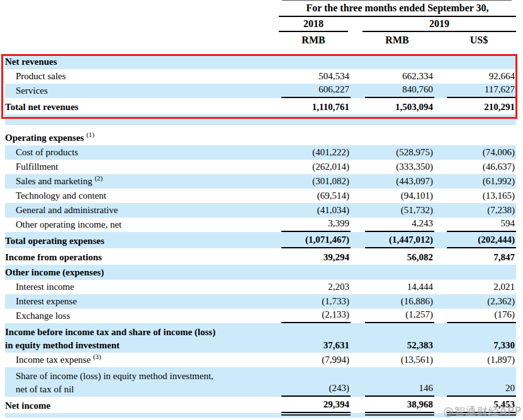 This screenshot has height=420, width=523. I want to click on value-2019-usd: 20, so click(481, 389).